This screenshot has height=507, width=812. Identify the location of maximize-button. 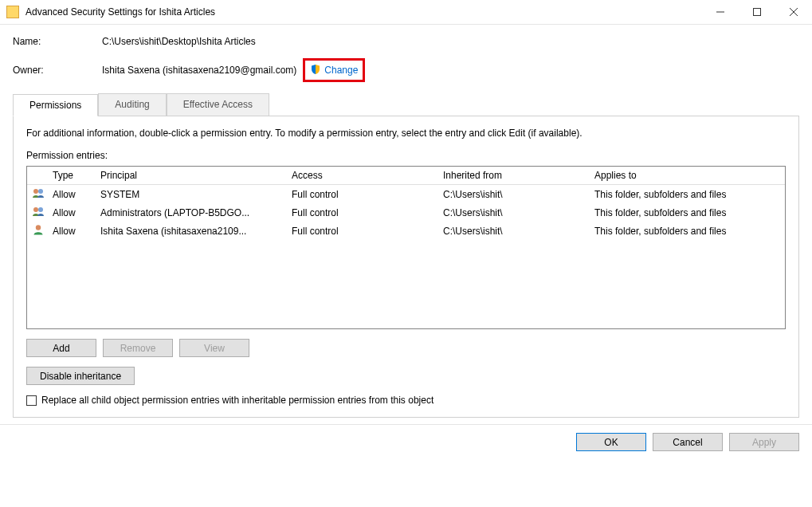
(757, 12).